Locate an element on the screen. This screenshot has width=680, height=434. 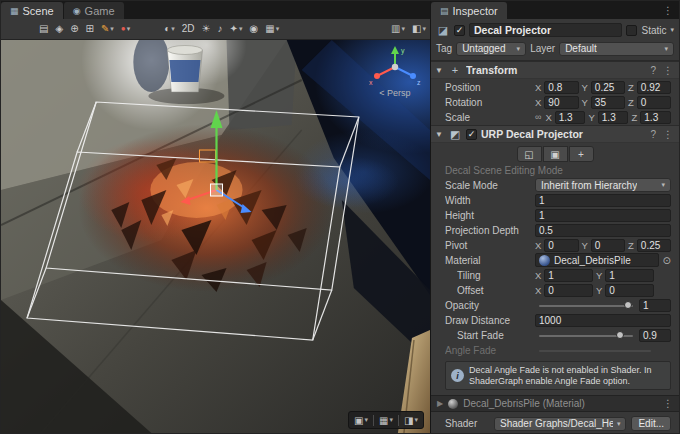
rotation-label: Rotation is located at coordinates (489, 102).